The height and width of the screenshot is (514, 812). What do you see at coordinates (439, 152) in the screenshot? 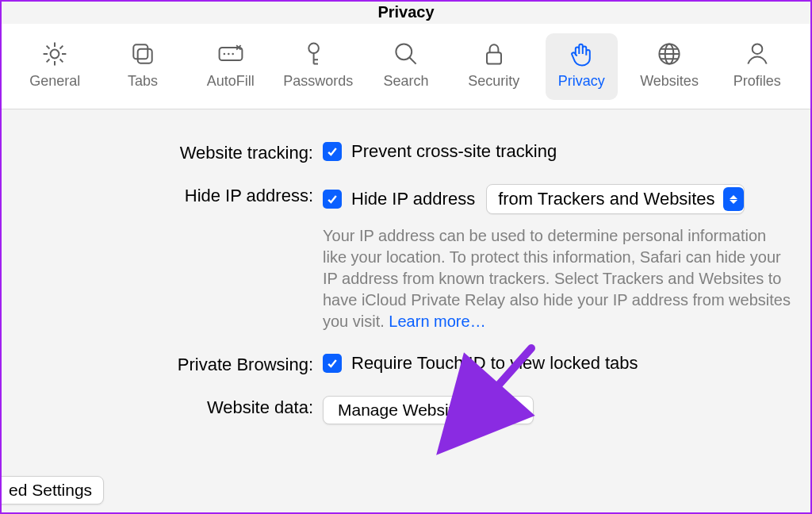
I see `checkbox-prevent-cross-site-tracking: Prevent cross-site tracking` at bounding box center [439, 152].